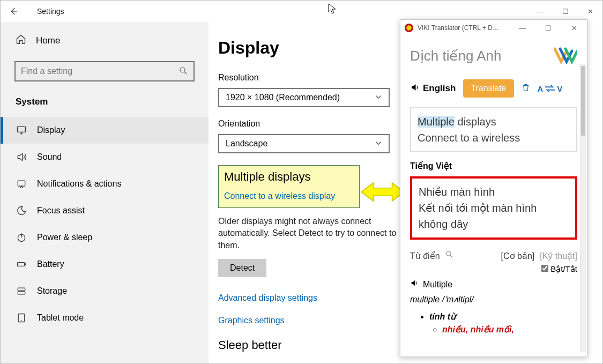  I want to click on dict-tab-tech: [Kỹ thuật], so click(559, 256).